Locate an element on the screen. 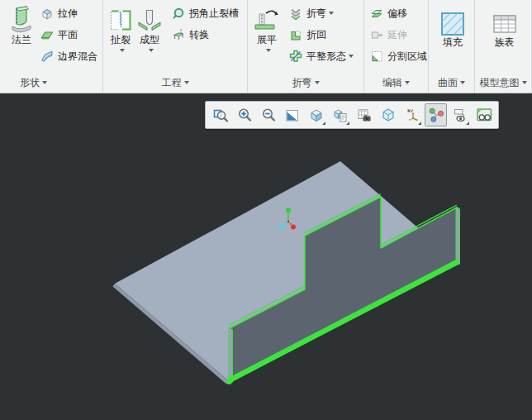 The width and height of the screenshot is (532, 420). boundary-blend-button: 边界混合 is located at coordinates (69, 56).